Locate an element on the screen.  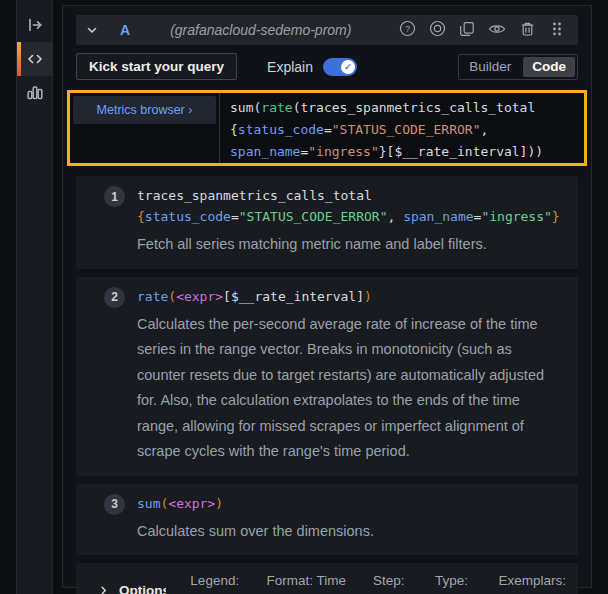
duplicate-query-button is located at coordinates (467, 30).